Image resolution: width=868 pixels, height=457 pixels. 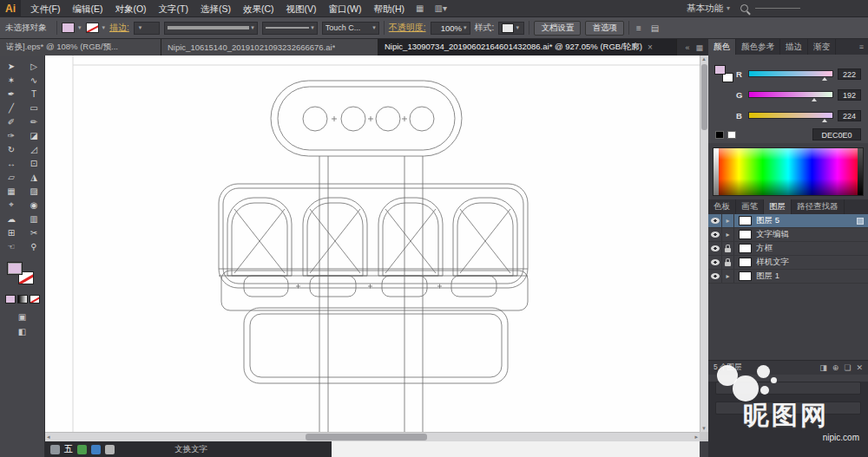 What do you see at coordinates (704, 428) in the screenshot?
I see `scroll-down-icon: ▼` at bounding box center [704, 428].